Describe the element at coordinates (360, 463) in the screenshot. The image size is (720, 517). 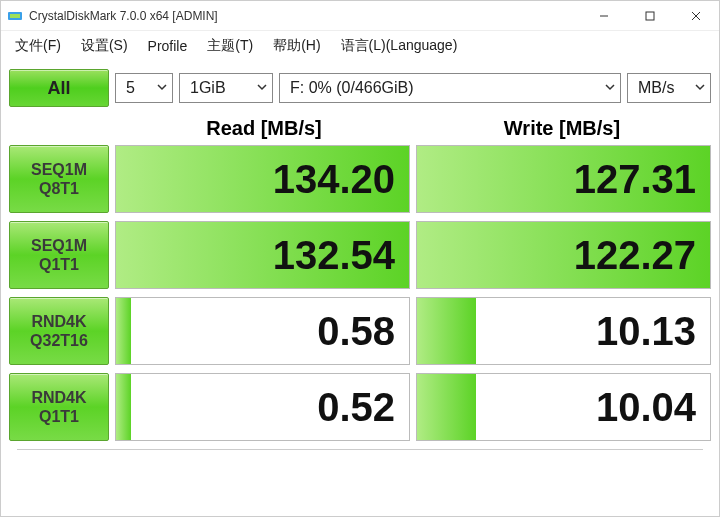
I see `status-footer` at that location.